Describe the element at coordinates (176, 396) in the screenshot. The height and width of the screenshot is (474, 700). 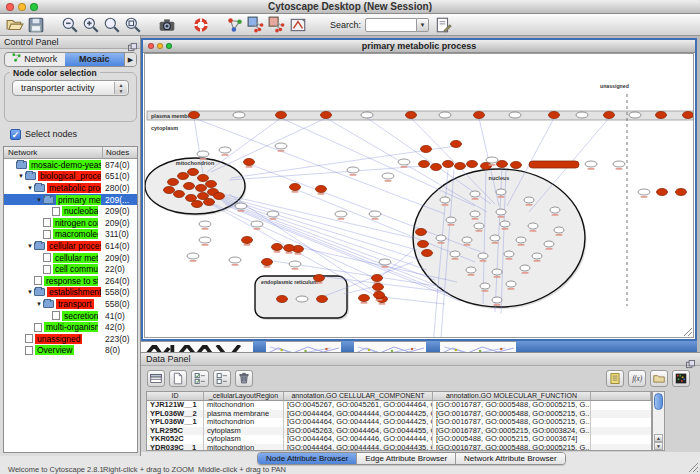
I see `table-column-header: ID` at that location.